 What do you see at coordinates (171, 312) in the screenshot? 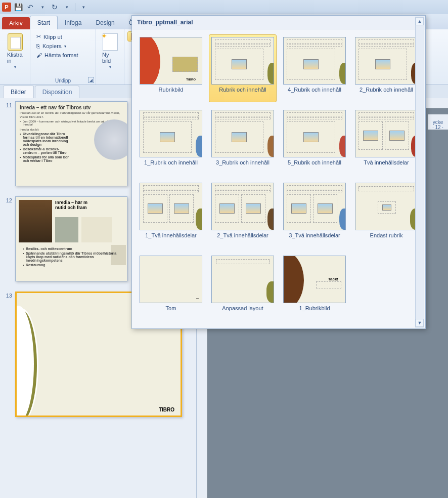
I see `layout-option-label: Tom` at bounding box center [171, 312].